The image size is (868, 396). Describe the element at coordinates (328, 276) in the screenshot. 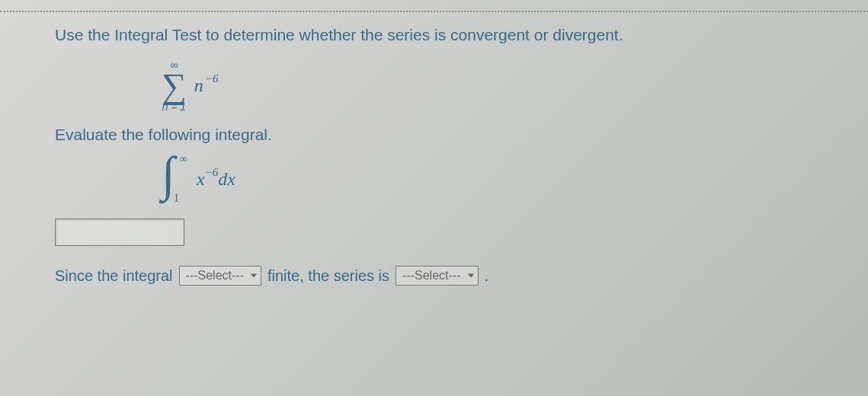

I see `sentence-part-2: finite, the series is` at that location.